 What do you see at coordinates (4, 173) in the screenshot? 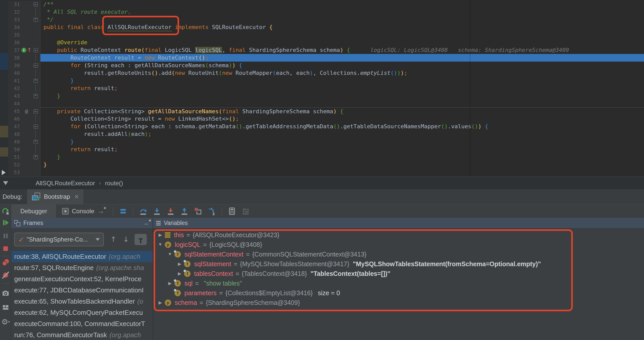
I see `expand-right-icon` at bounding box center [4, 173].